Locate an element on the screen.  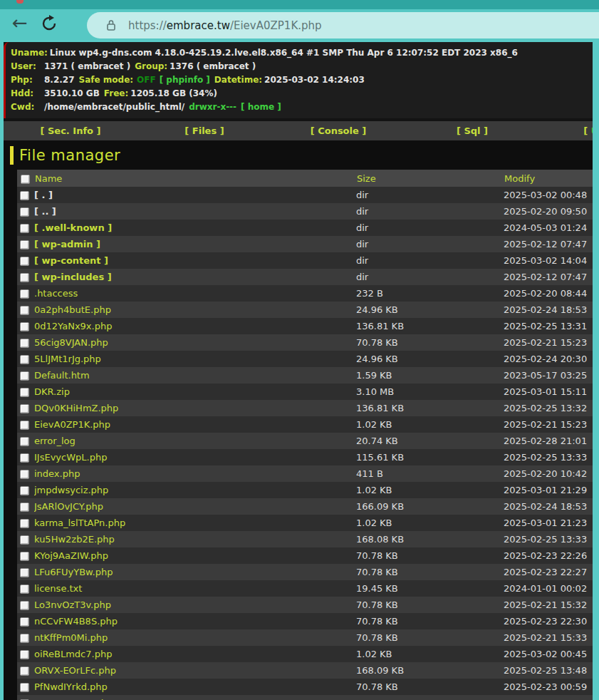
nav-tab-sec-info: [ Sec. Info ] is located at coordinates (71, 131).